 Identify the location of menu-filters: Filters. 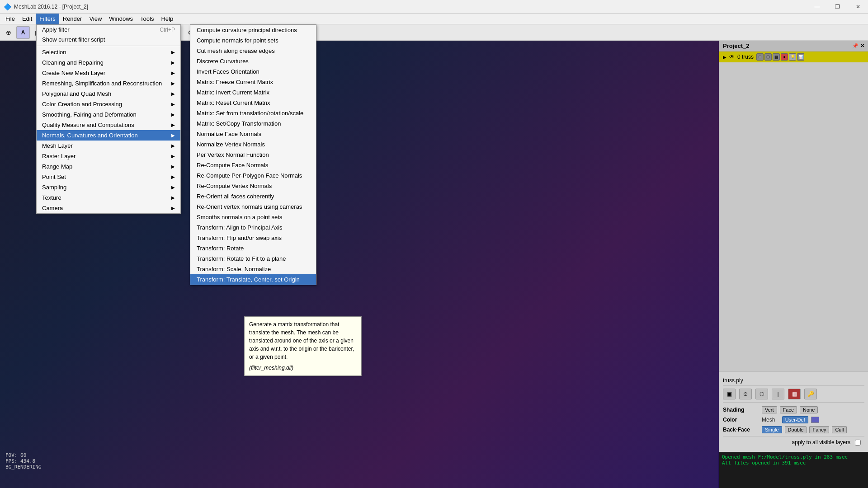
(47, 19).